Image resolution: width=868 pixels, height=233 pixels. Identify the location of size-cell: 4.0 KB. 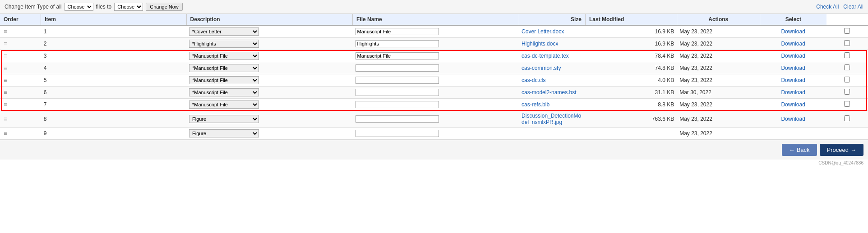
(632, 80).